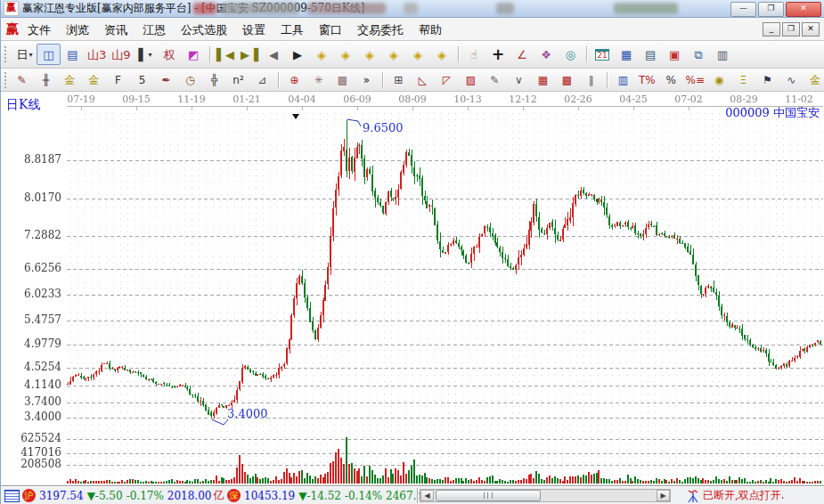  I want to click on pencil-line-icon: ✎, so click(495, 80).